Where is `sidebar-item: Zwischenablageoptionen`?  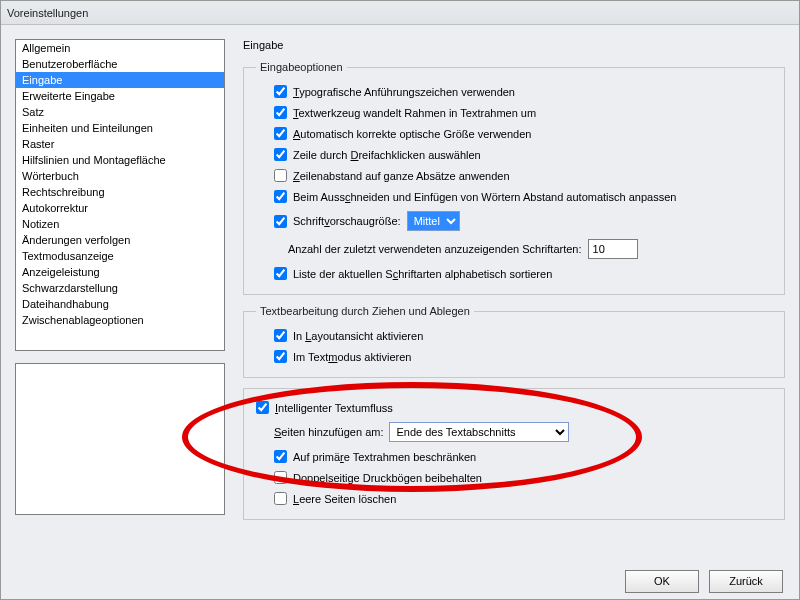 sidebar-item: Zwischenablageoptionen is located at coordinates (120, 320).